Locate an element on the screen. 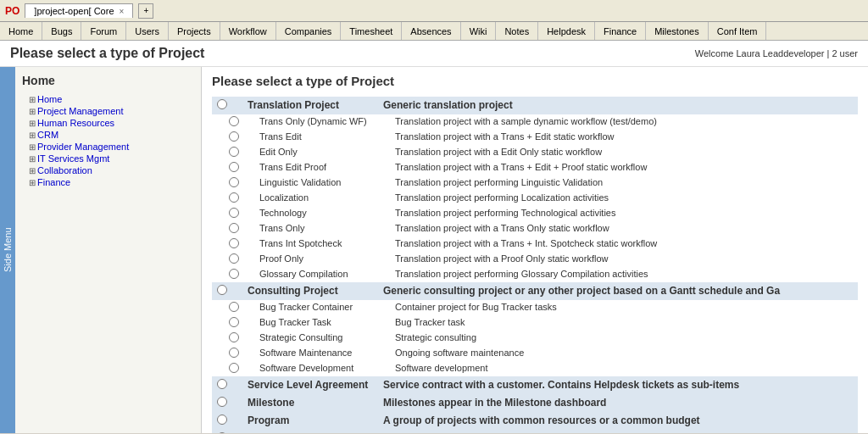 This screenshot has width=868, height=434. item-desc: Bug Tracker task is located at coordinates (618, 323).